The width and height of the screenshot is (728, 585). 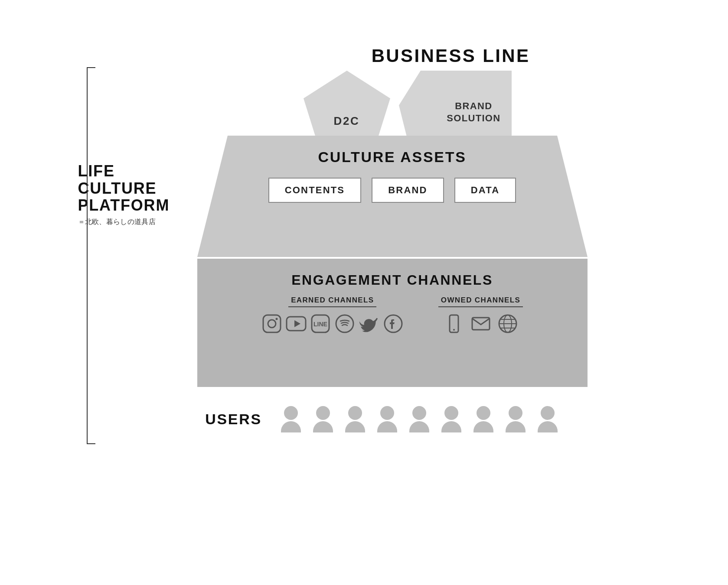 I want to click on earned-channels-group: EARNED CHANNELS, so click(x=333, y=315).